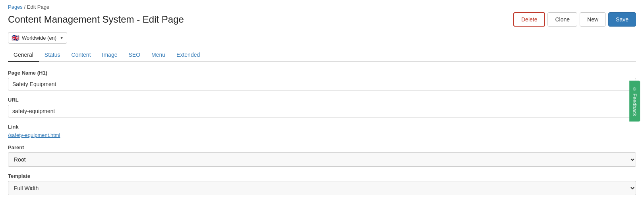 Image resolution: width=644 pixels, height=202 pixels. What do you see at coordinates (52, 55) in the screenshot?
I see `tab-status: Status` at bounding box center [52, 55].